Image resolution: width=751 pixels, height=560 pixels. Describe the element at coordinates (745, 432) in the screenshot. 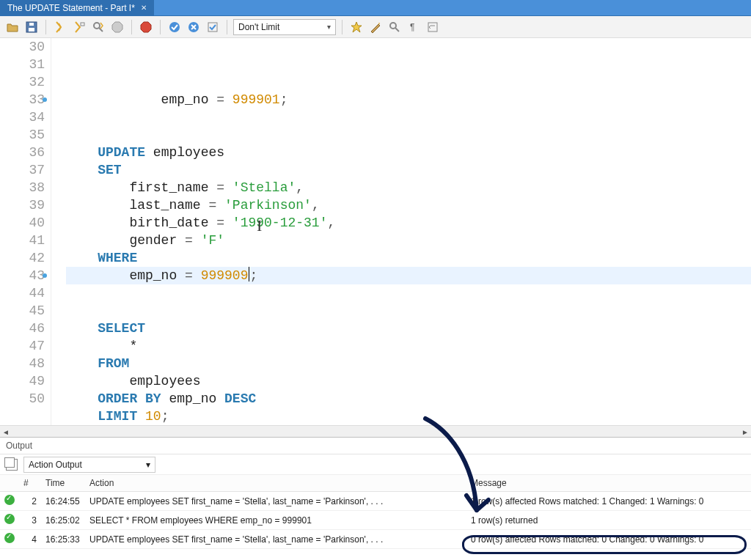

I see `scroll-right-icon: ►` at that location.